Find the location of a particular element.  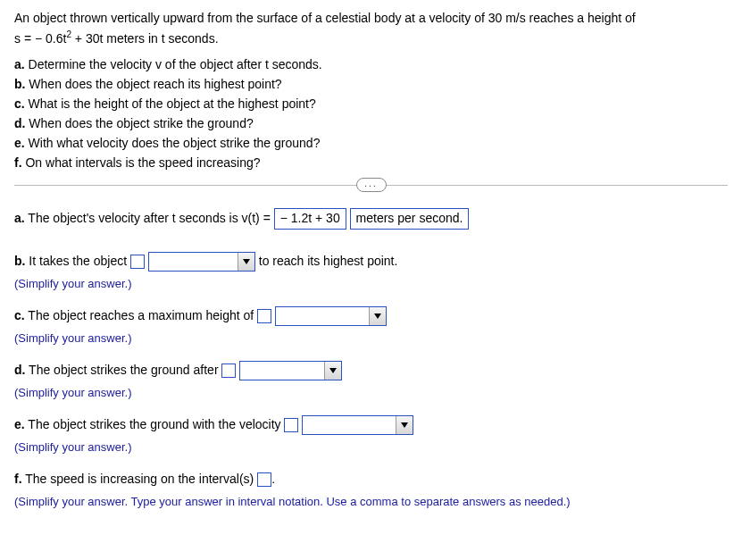

hint-f: (Simplify your answer. Type your answer … is located at coordinates (371, 502).